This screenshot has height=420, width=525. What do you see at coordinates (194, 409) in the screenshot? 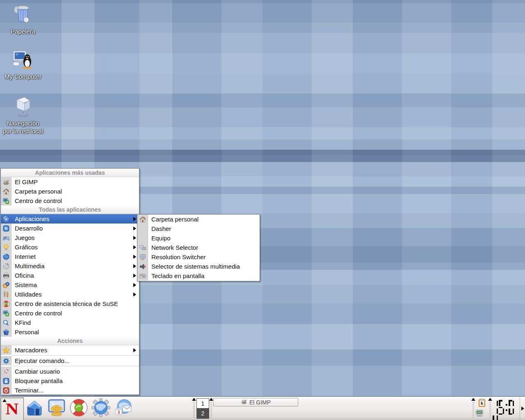
I see `pager-handle` at bounding box center [194, 409].